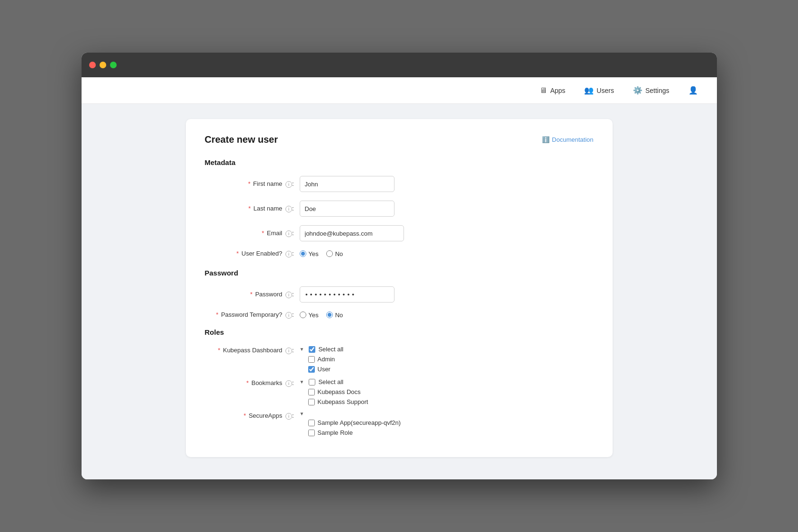  What do you see at coordinates (330, 315) in the screenshot?
I see `password-temporary-no-radio` at bounding box center [330, 315].